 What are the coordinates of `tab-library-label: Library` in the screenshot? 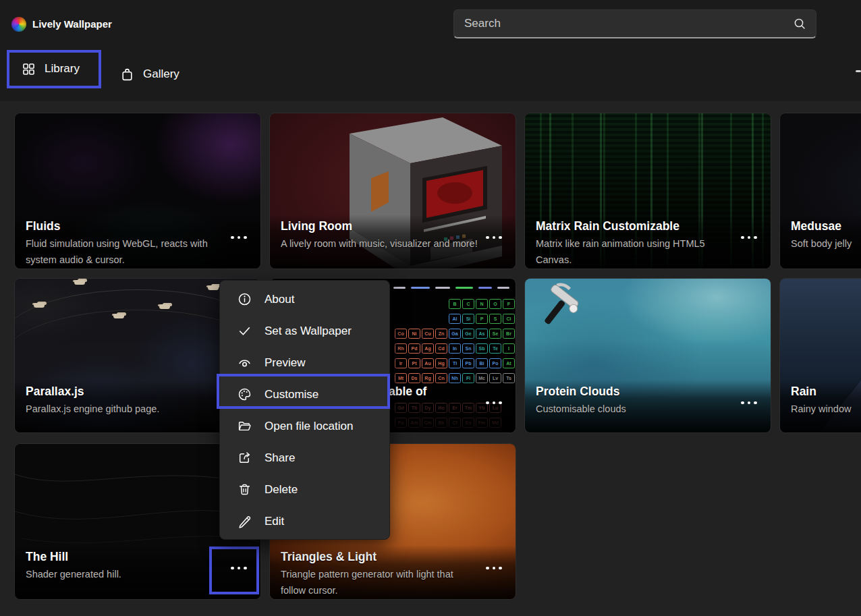 It's located at (62, 69).